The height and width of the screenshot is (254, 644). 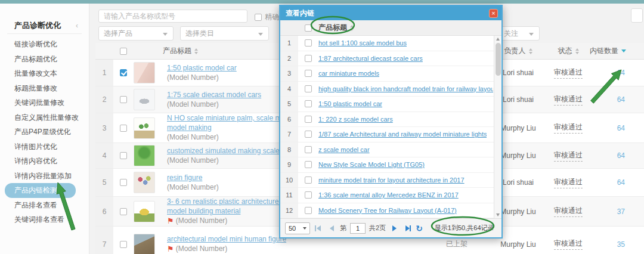 What do you see at coordinates (298, 228) in the screenshot?
I see `page-size-select: 50` at bounding box center [298, 228].